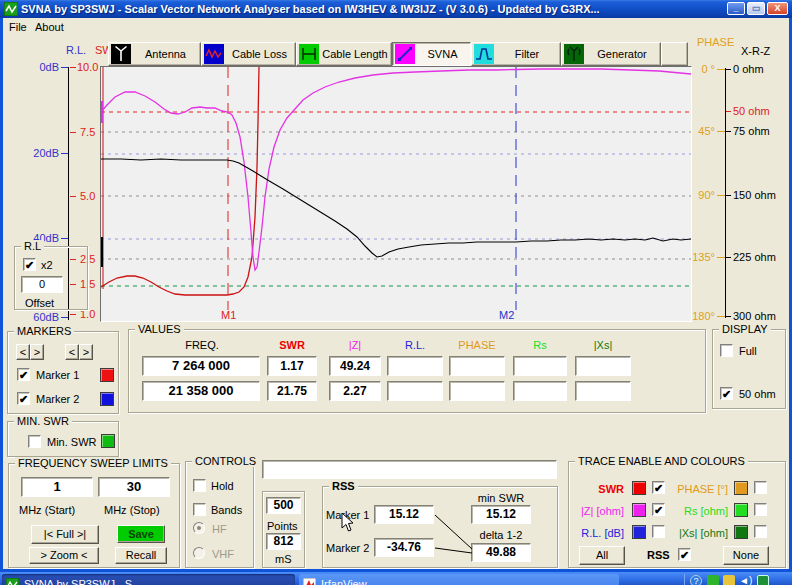 The height and width of the screenshot is (585, 792). What do you see at coordinates (344, 54) in the screenshot?
I see `tab-cable-length: Cable Length` at bounding box center [344, 54].